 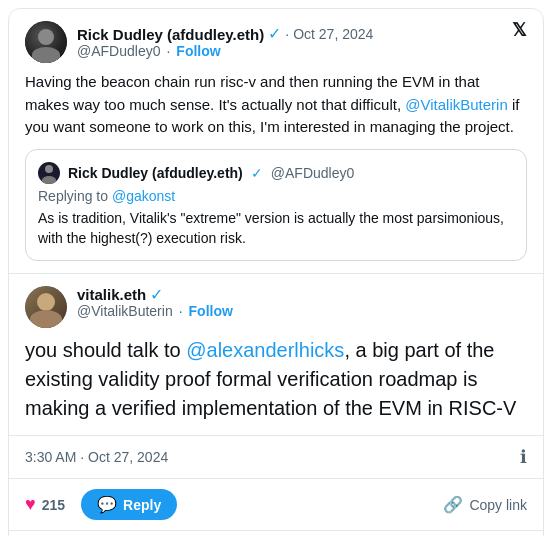 I want to click on quoted-author-handle: @AFDudley0, so click(x=312, y=173).